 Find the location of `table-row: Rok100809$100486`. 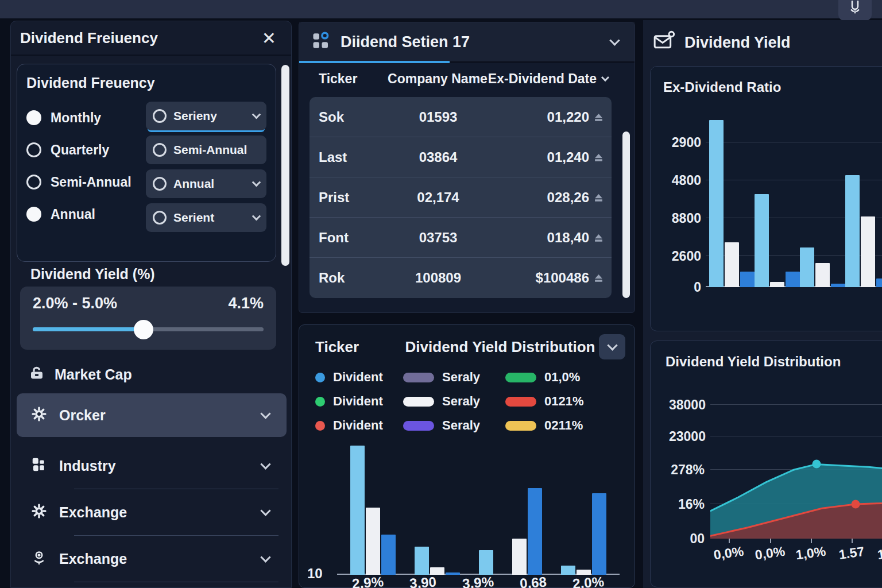

table-row: Rok100809$100486 is located at coordinates (461, 278).